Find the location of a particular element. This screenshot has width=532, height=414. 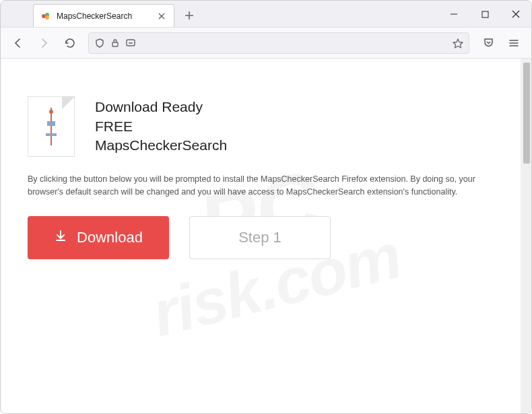

tab-favicon is located at coordinates (46, 16).